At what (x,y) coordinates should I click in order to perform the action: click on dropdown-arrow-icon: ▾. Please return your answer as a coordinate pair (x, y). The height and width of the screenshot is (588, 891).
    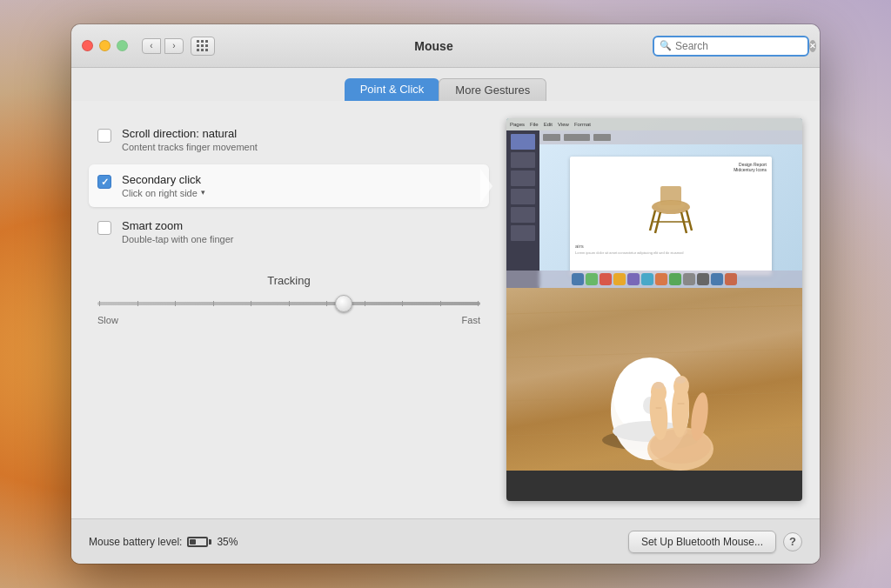
    Looking at the image, I should click on (204, 192).